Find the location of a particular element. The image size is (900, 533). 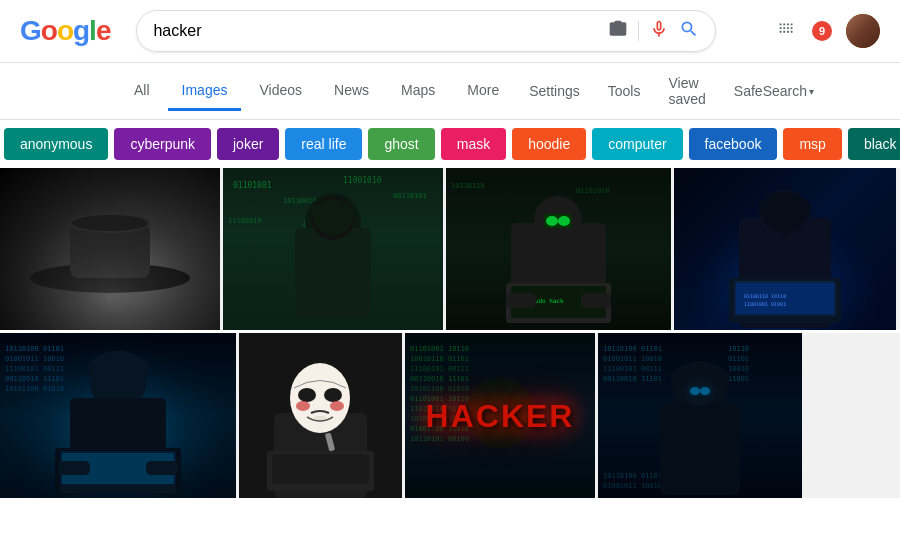

search-icons is located at coordinates (654, 31).